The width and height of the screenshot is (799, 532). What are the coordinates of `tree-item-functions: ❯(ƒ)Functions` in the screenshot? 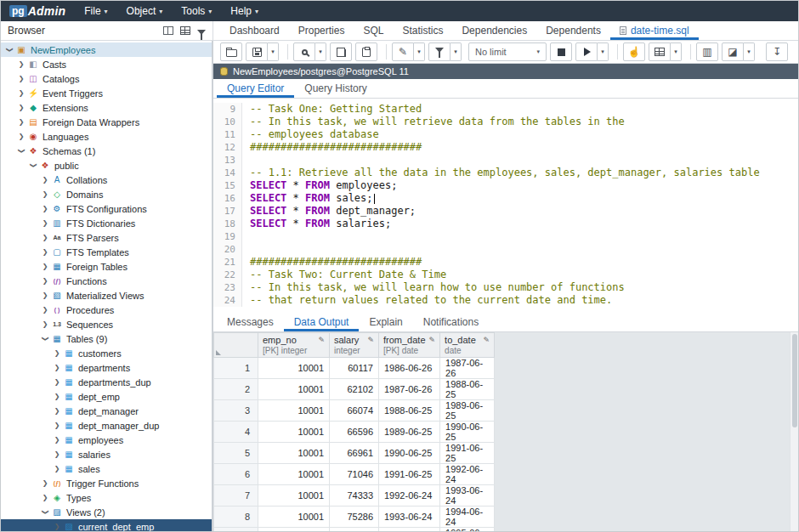 It's located at (106, 280).